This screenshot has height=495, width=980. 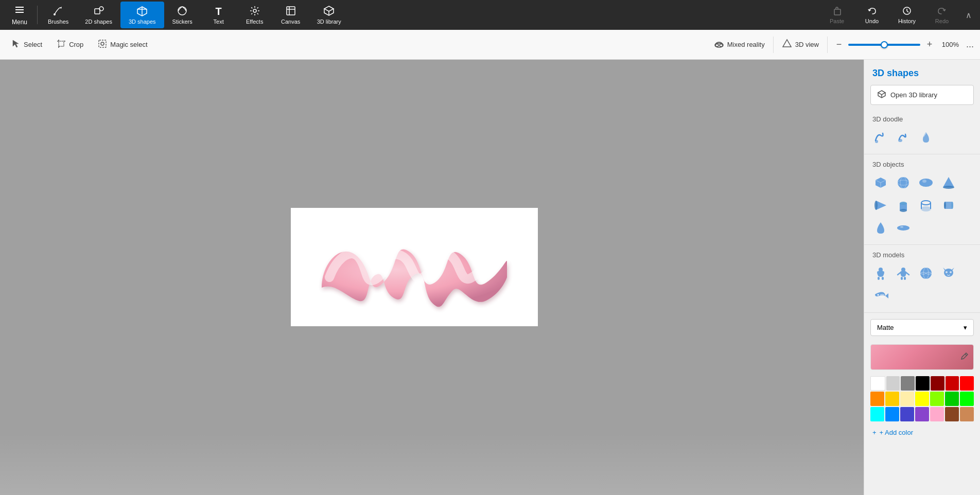 I want to click on color-purple, so click(x=922, y=414).